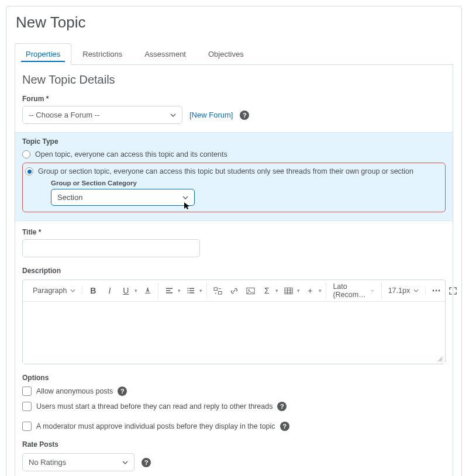 This screenshot has height=476, width=469. What do you see at coordinates (350, 291) in the screenshot?
I see `font-family-label: Lato (Recom…` at bounding box center [350, 291].